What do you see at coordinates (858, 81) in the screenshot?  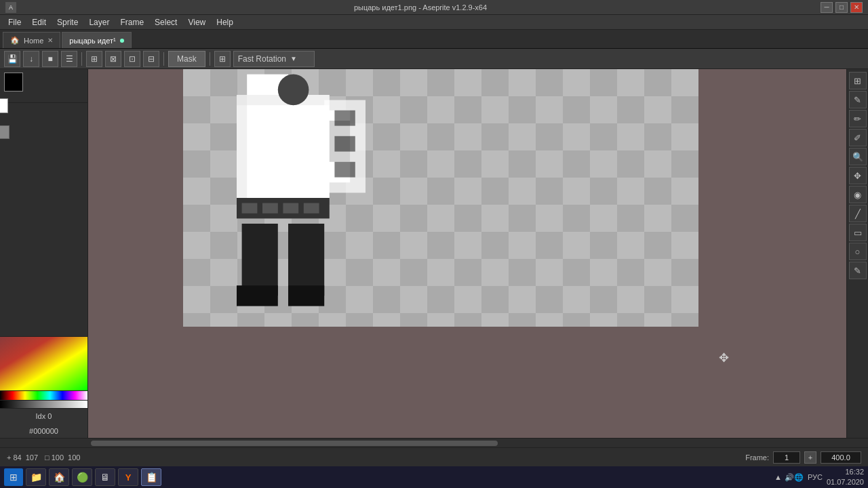 I see `right-tool-select: ⊞` at bounding box center [858, 81].